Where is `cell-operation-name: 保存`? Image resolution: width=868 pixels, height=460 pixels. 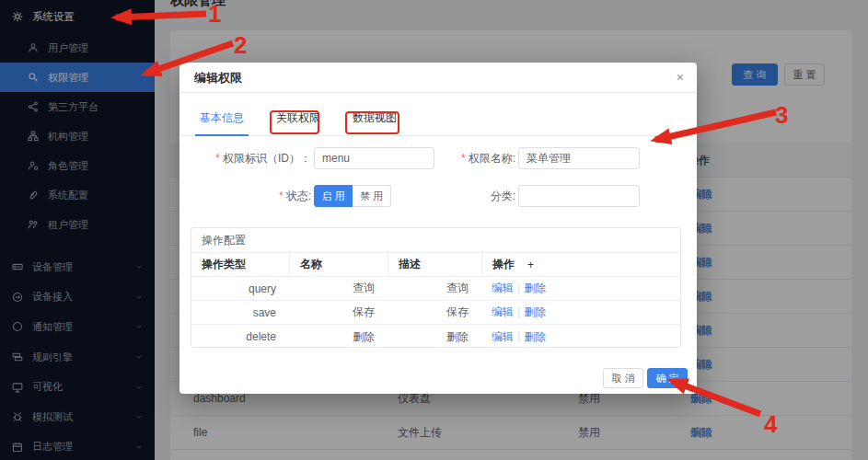
cell-operation-name: 保存 is located at coordinates (339, 313).